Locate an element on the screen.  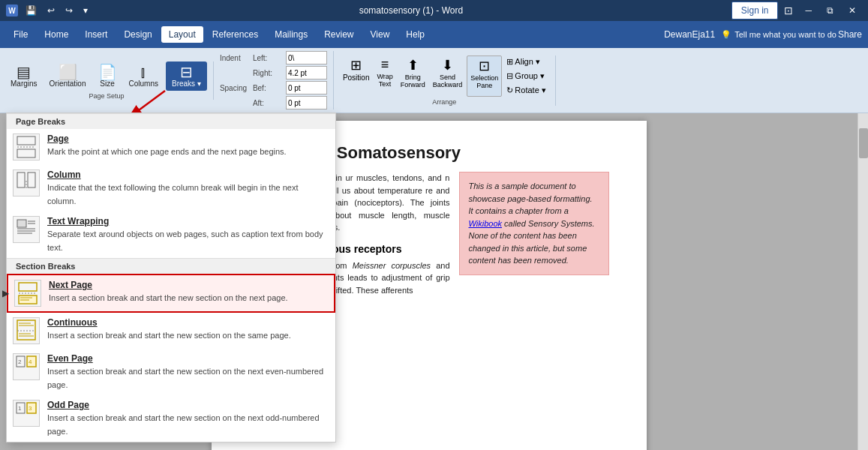
menu-file: File is located at coordinates (21, 34).